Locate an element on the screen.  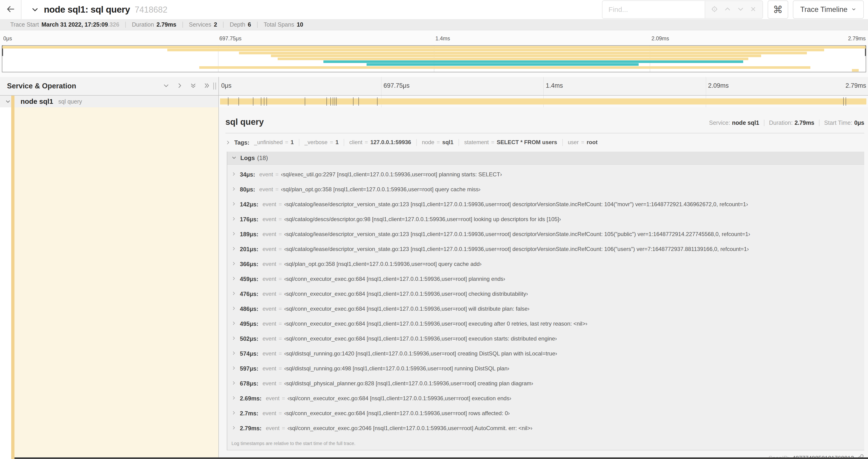
find-input is located at coordinates (654, 9).